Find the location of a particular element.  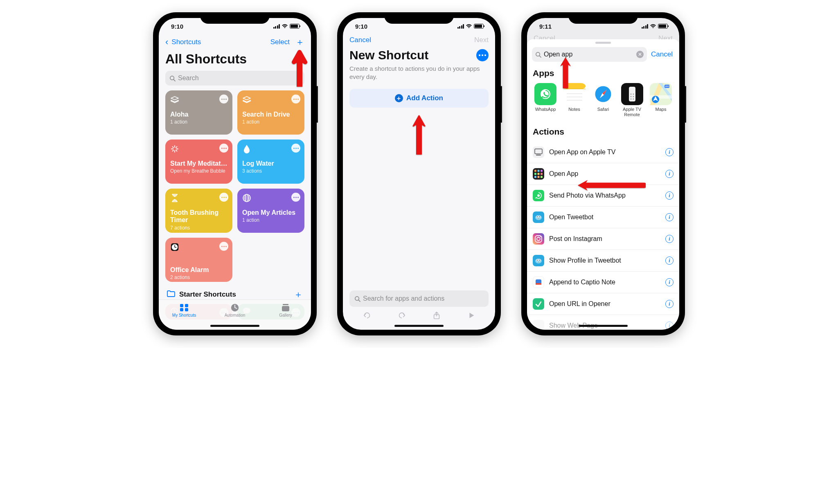

shortcut-tile-search-drive: Search in Drive 1 action is located at coordinates (271, 112).